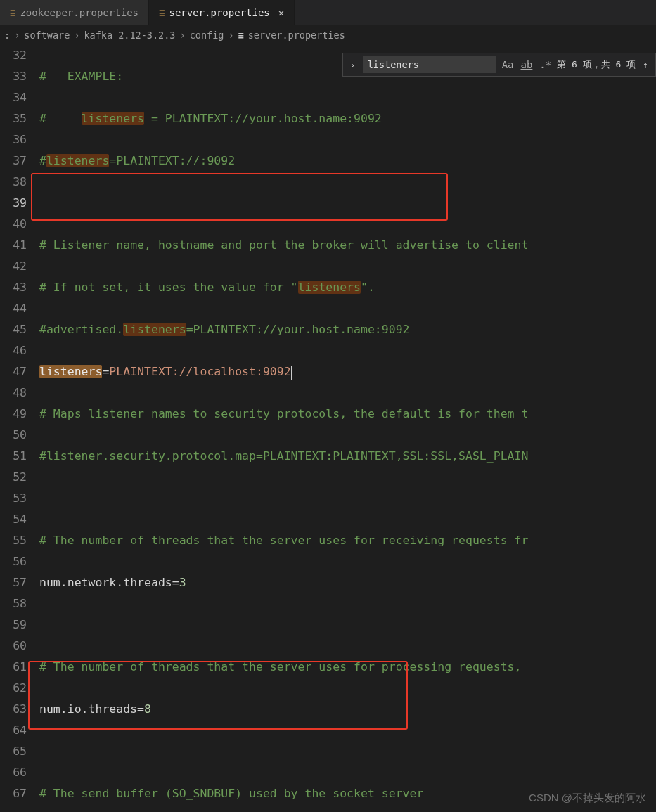 This screenshot has width=656, height=812. What do you see at coordinates (328, 35) in the screenshot?
I see `breadcrumb: : › software › kafka_2.12-3.2.3 › config…` at bounding box center [328, 35].